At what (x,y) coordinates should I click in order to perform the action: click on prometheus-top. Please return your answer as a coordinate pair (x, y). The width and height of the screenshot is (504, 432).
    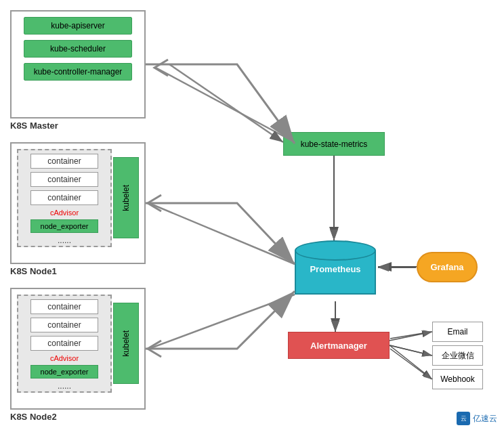
    Looking at the image, I should click on (335, 251).